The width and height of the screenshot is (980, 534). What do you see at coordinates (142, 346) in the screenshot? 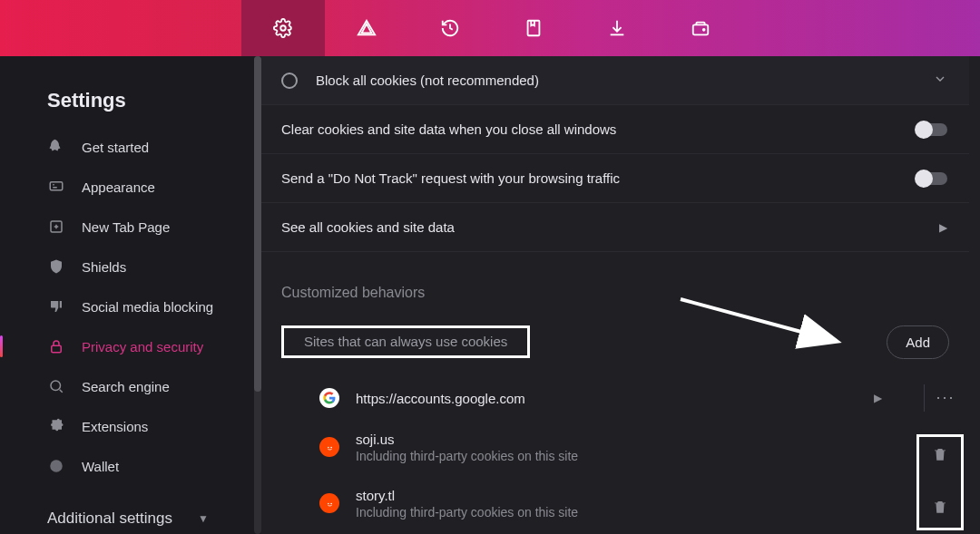
I see `nav-label: Privacy and security` at bounding box center [142, 346].